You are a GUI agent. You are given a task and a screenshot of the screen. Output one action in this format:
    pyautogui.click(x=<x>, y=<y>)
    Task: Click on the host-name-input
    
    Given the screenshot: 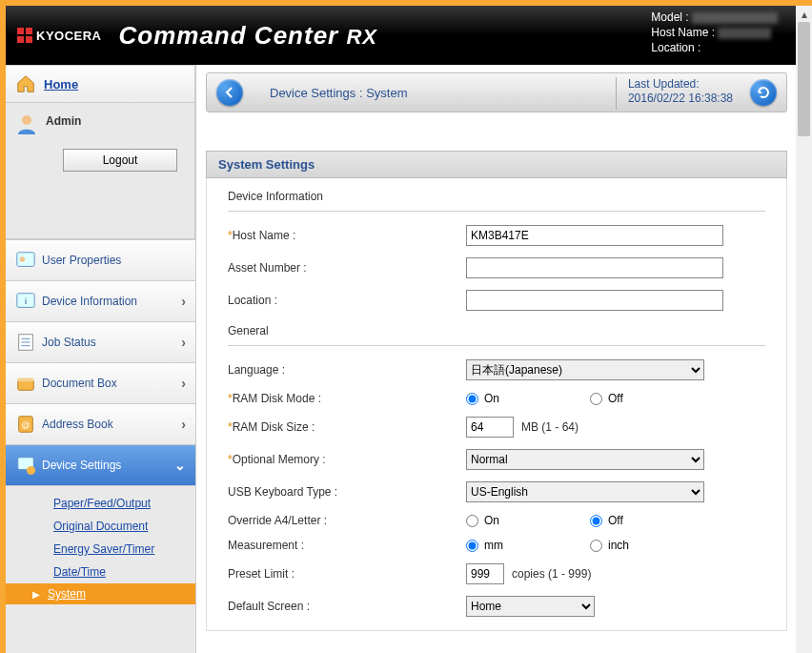 What is the action you would take?
    pyautogui.click(x=595, y=235)
    